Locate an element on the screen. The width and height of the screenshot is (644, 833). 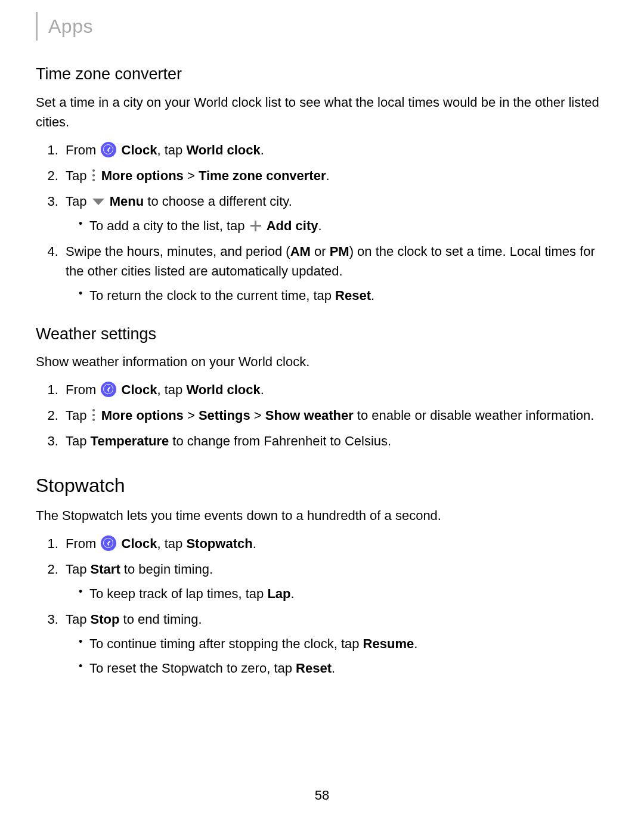
list-item: To add a city to the list, tap Add city. is located at coordinates (343, 225).